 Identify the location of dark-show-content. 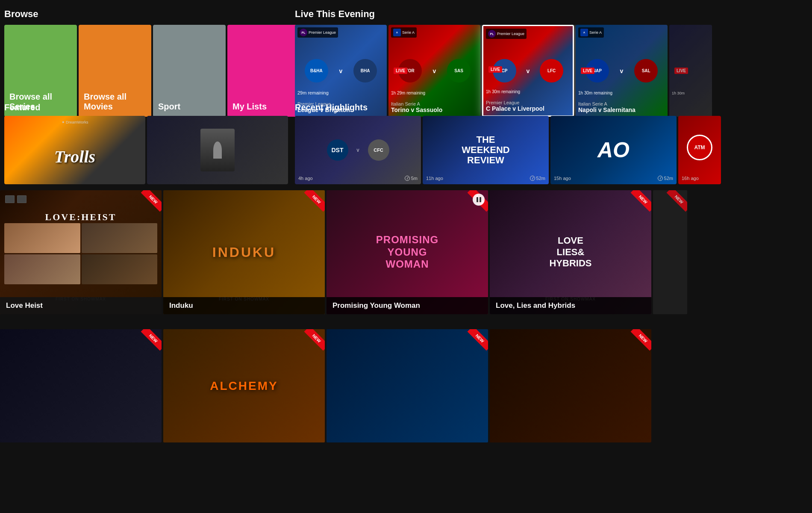
(218, 150).